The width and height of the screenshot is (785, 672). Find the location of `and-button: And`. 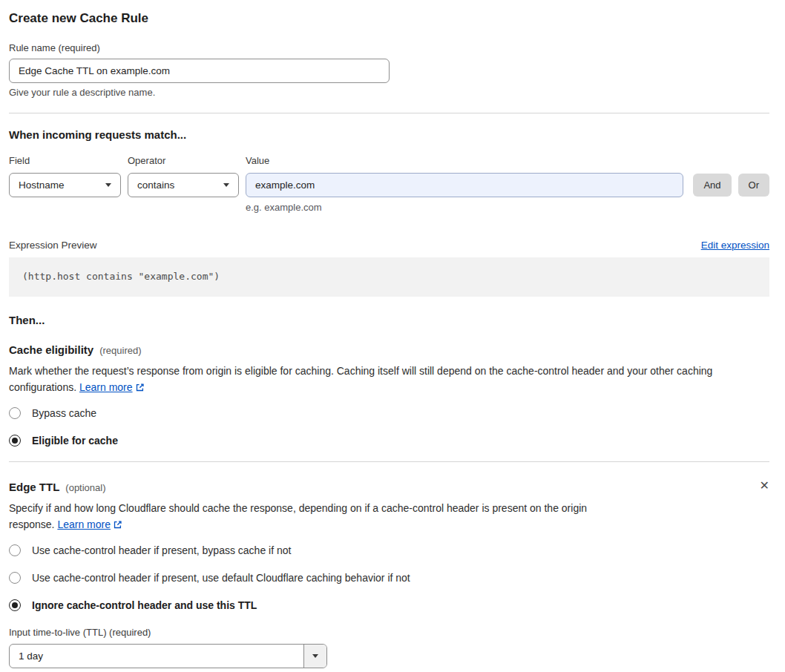

and-button: And is located at coordinates (712, 185).